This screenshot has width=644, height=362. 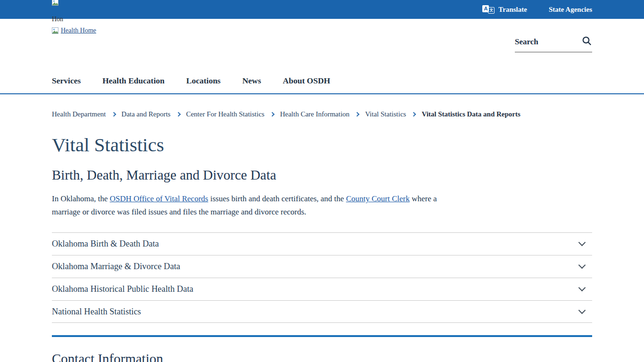 What do you see at coordinates (191, 81) in the screenshot?
I see `main-nav: Services Health Education Locations News…` at bounding box center [191, 81].